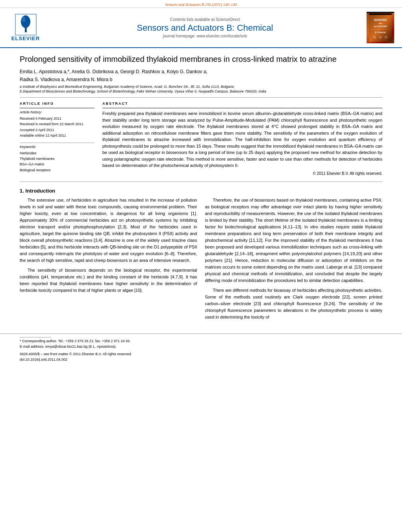 The width and height of the screenshot is (402, 532). What do you see at coordinates (201, 354) in the screenshot?
I see `footer-1: 0925-4005/$ – see front matter © 2011 El…` at bounding box center [201, 354].